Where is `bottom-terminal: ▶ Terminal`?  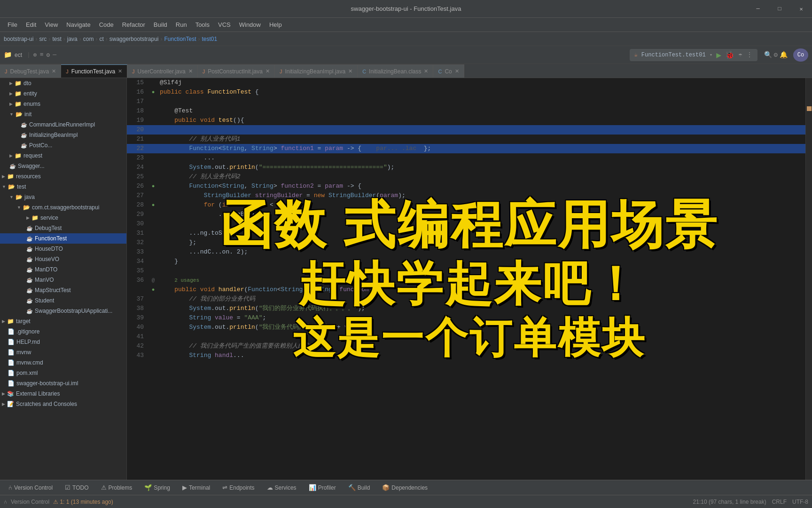 bottom-terminal: ▶ Terminal is located at coordinates (196, 488).